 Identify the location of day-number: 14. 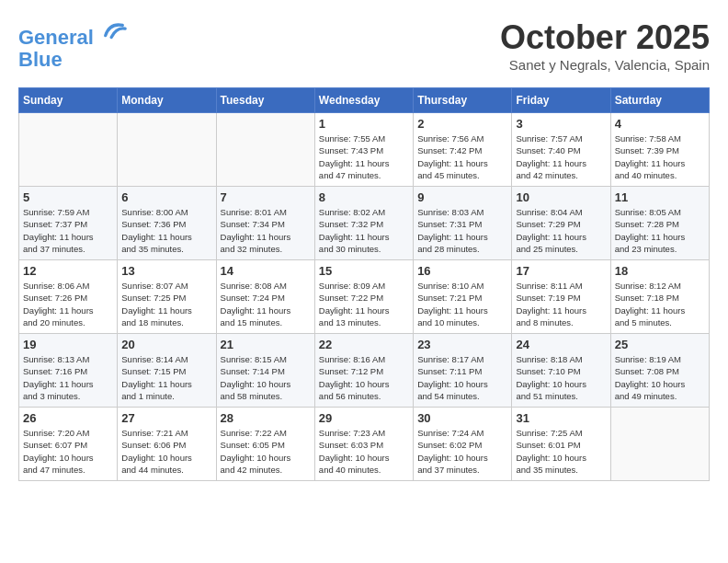
(266, 270).